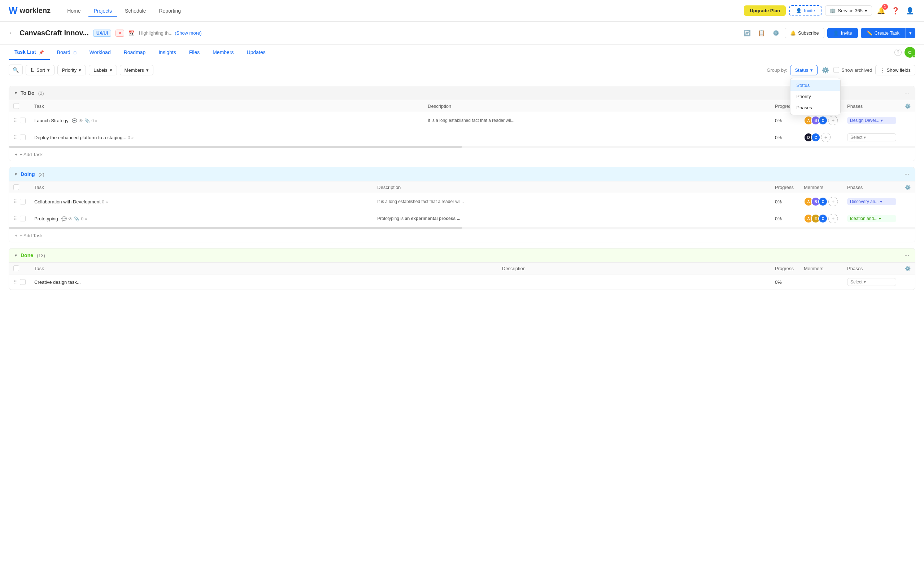 The height and width of the screenshot is (577, 924). Describe the element at coordinates (843, 33) in the screenshot. I see `project-invite-button: 👤 Invite` at that location.